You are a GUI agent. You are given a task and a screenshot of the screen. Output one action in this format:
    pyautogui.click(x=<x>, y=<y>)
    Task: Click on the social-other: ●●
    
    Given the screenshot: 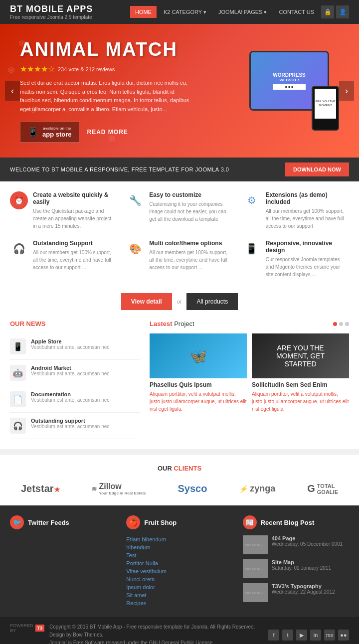 What is the action you would take?
    pyautogui.click(x=344, y=635)
    